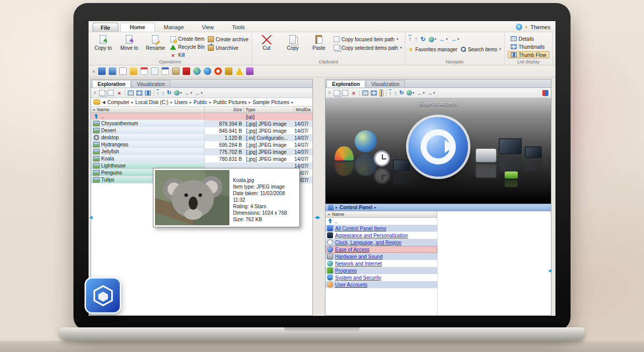 The height and width of the screenshot is (352, 644). I want to click on close-toolbar-icon: ×, so click(94, 71).